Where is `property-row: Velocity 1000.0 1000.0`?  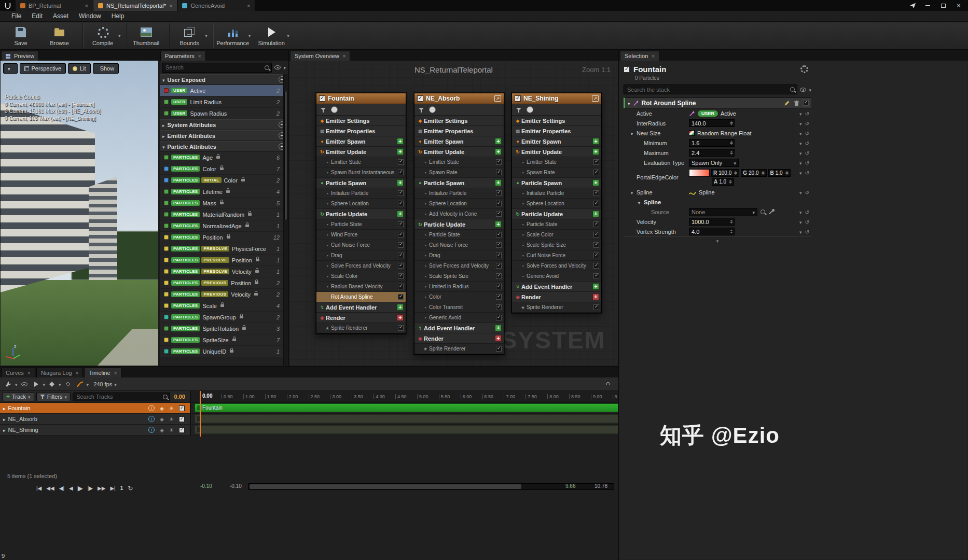
property-row: Velocity 1000.0 1000.0 is located at coordinates (717, 222).